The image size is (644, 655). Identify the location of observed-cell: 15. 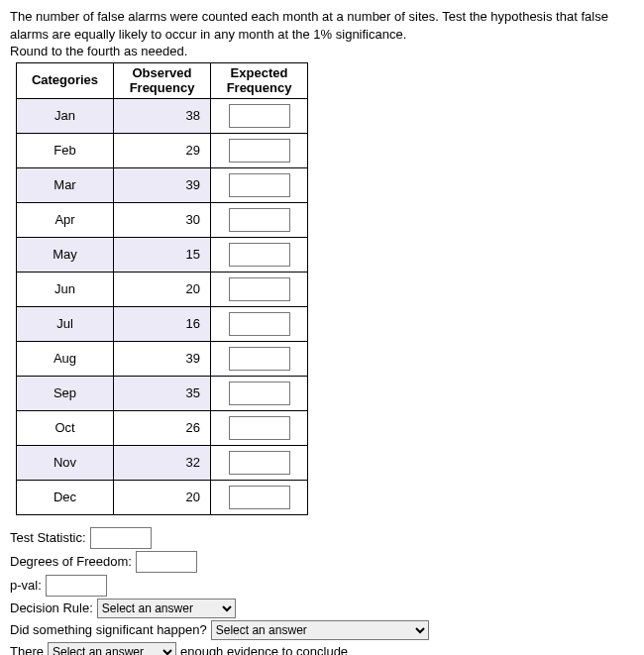
(162, 254).